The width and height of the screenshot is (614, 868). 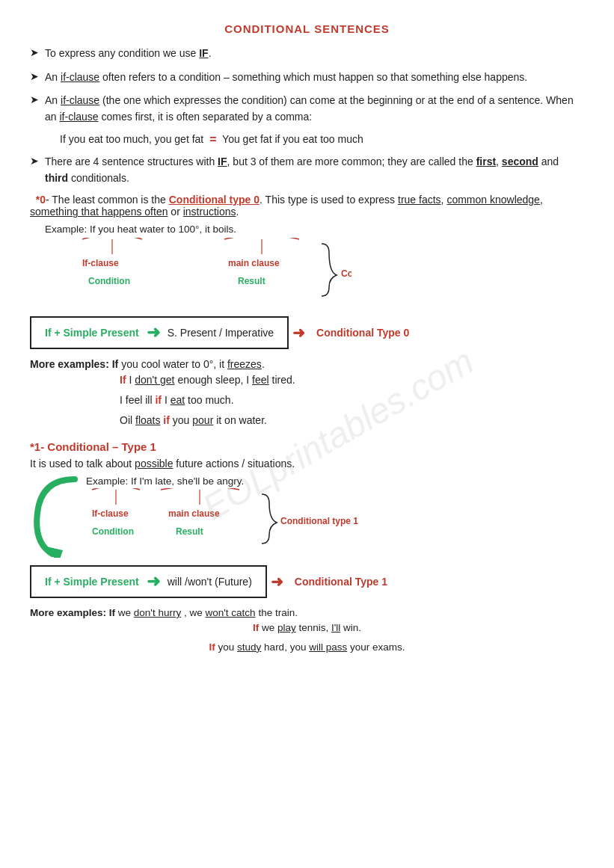 I want to click on zero-formula-arrow-red: ➜, so click(x=299, y=333).